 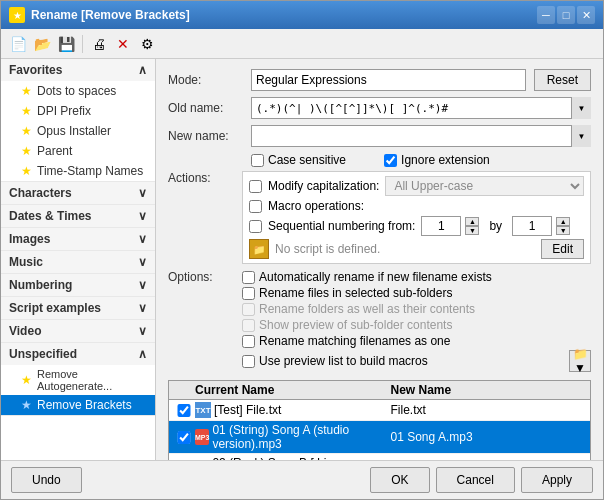 What do you see at coordinates (78, 262) in the screenshot?
I see `sidebar-section-music: Music ∨` at bounding box center [78, 262].